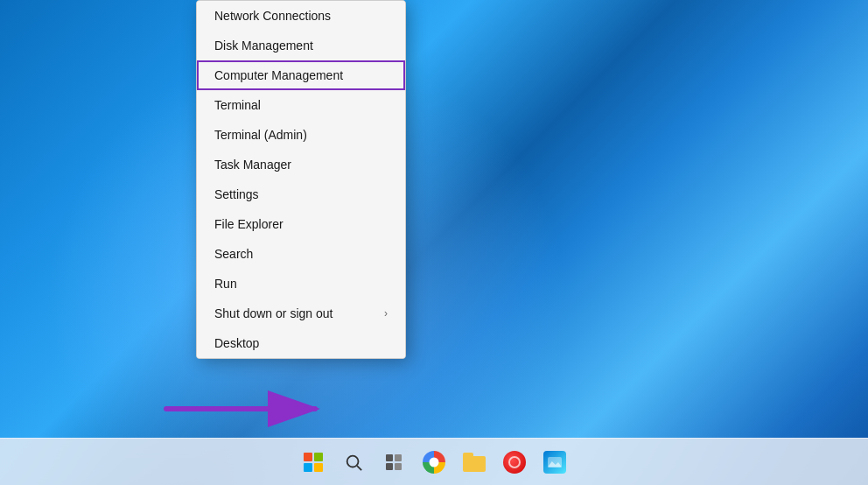  What do you see at coordinates (301, 75) in the screenshot?
I see `menu-item-computer-management: Computer Management` at bounding box center [301, 75].